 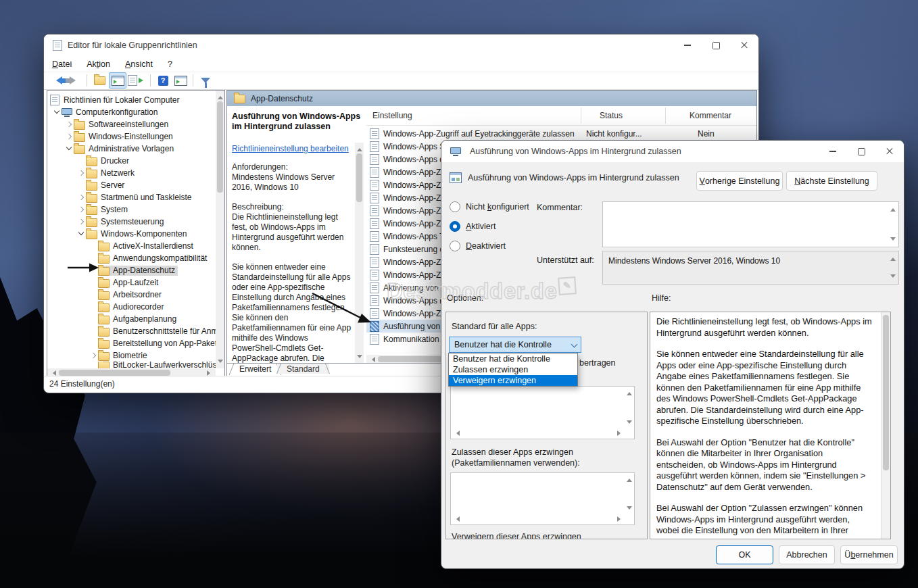 I want to click on column-header-einstellung: Einstellung, so click(x=392, y=116).